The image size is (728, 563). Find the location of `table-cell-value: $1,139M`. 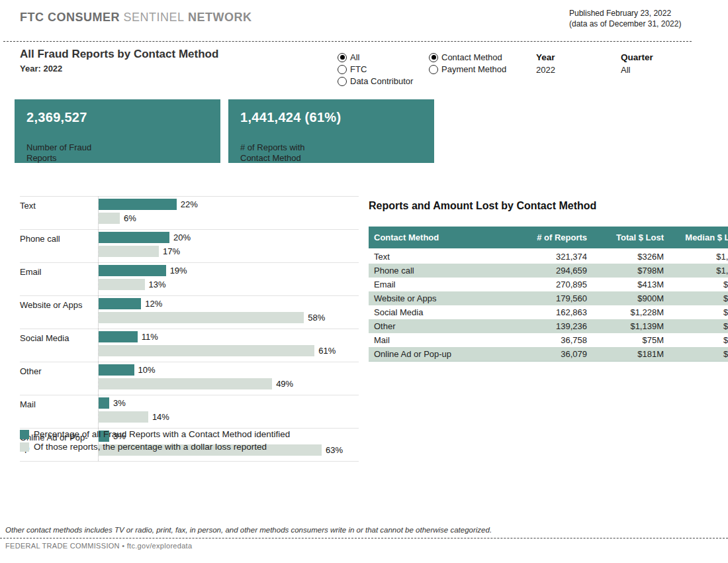

table-cell-value: $1,139M is located at coordinates (631, 326).